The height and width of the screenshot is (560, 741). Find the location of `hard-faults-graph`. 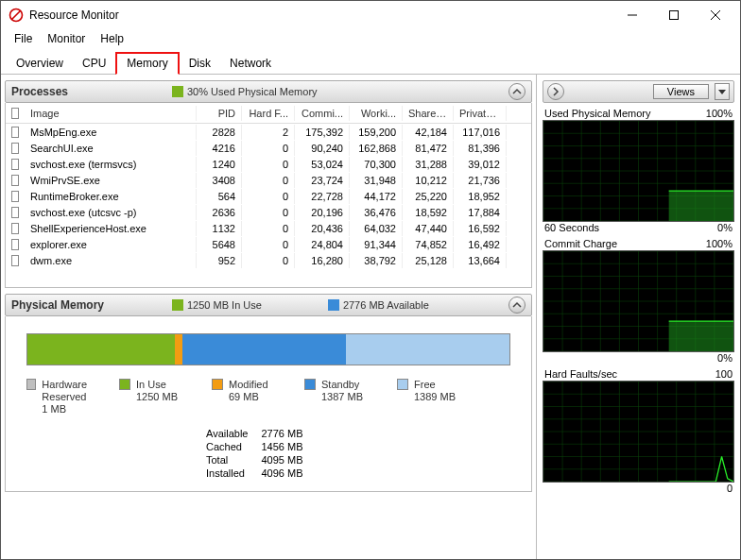

hard-faults-graph is located at coordinates (639, 432).